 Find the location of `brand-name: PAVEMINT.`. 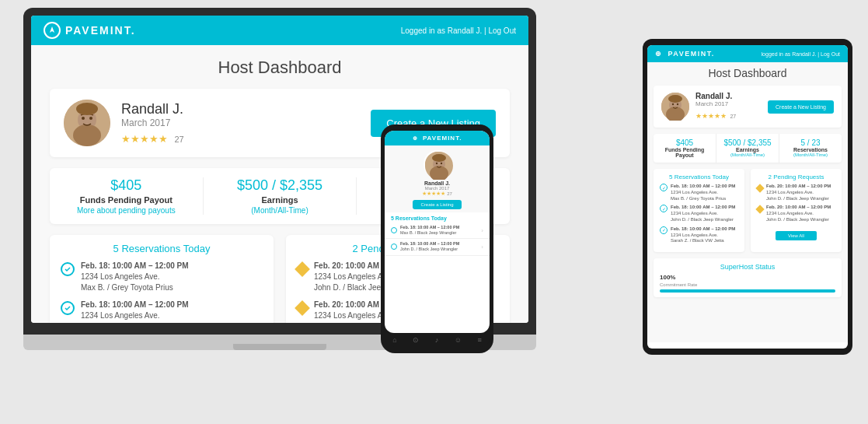

brand-name: PAVEMINT. is located at coordinates (101, 30).